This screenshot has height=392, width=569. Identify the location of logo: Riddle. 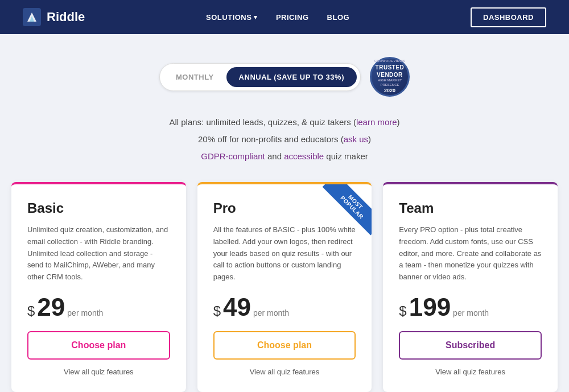
(53, 17).